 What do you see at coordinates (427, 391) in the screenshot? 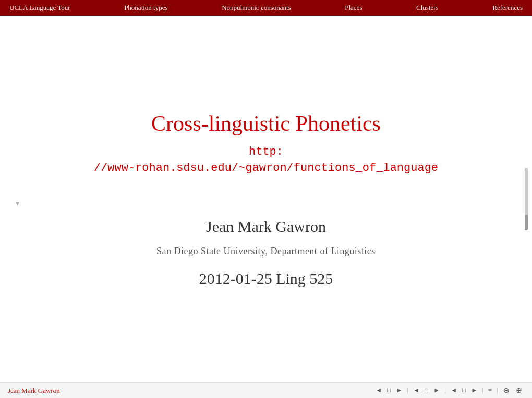
I see `nav-frame-2: □` at bounding box center [427, 391].